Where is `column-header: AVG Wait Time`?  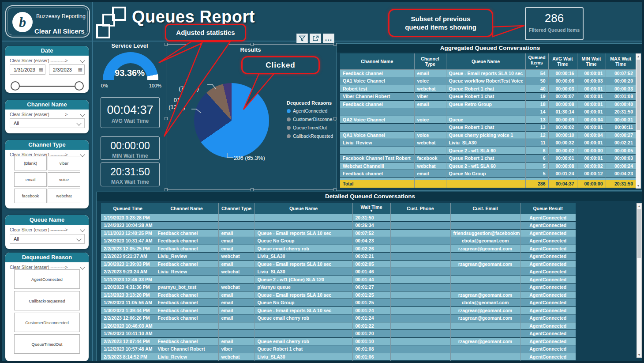
column-header: AVG Wait Time is located at coordinates (563, 61).